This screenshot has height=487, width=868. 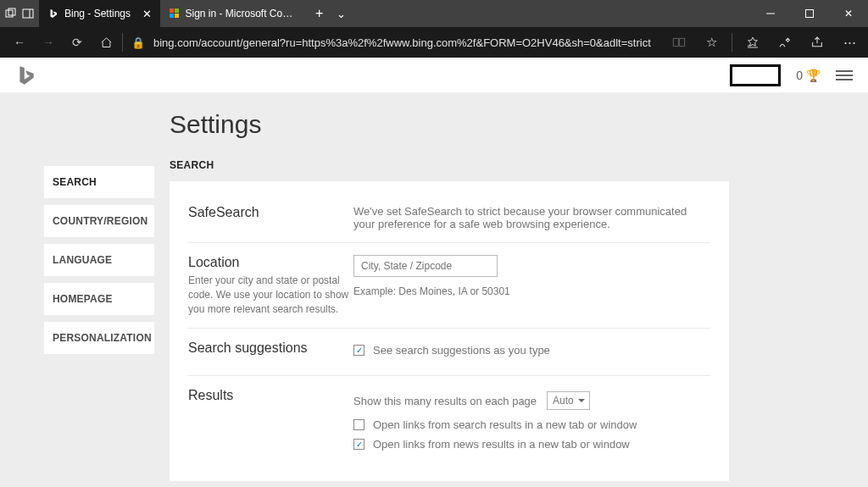 I want to click on suggestions-checkbox: See search suggestions as you type, so click(x=532, y=351).